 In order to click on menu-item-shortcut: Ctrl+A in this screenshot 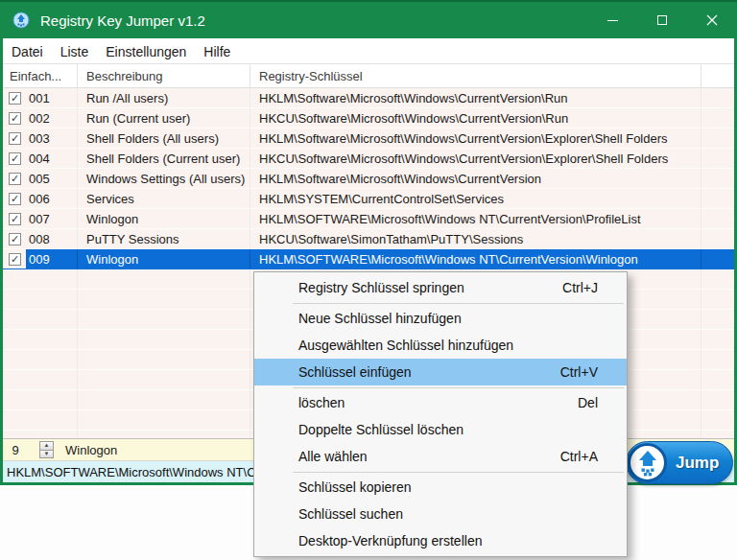, I will do `click(580, 456)`.